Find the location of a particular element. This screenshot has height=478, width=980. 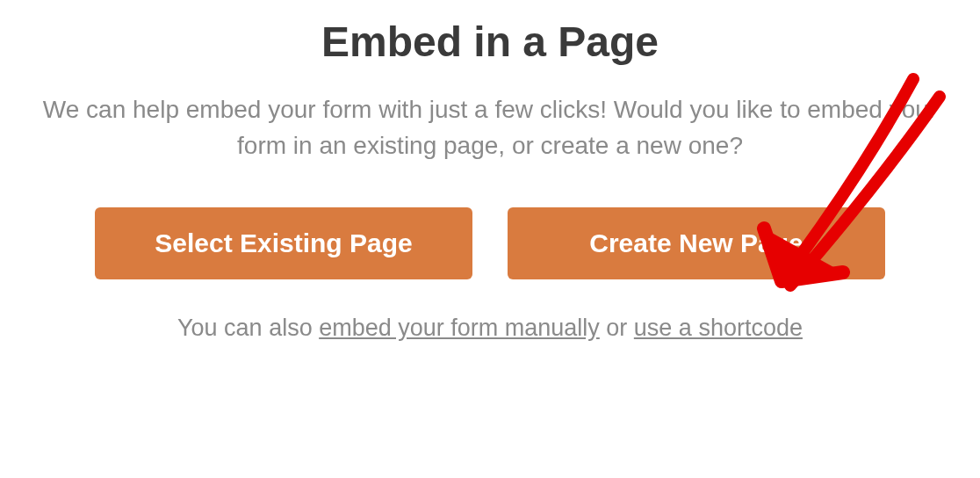

footer-middle: or is located at coordinates (616, 328).